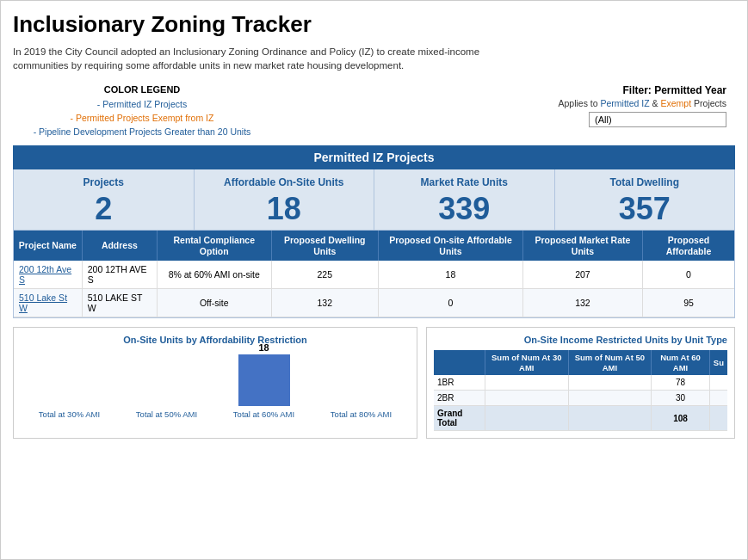  What do you see at coordinates (103, 209) in the screenshot?
I see `kpi-projects-value: 2` at bounding box center [103, 209].